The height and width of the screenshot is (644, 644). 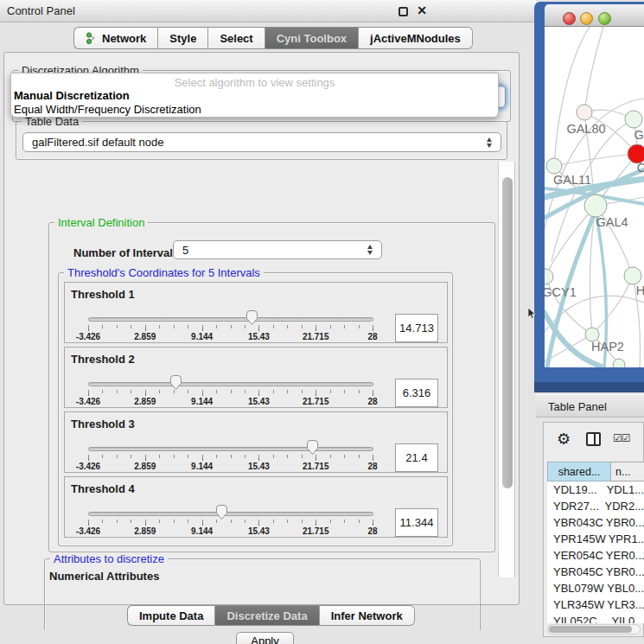 What do you see at coordinates (532, 313) in the screenshot?
I see `mouse-cursor` at bounding box center [532, 313].